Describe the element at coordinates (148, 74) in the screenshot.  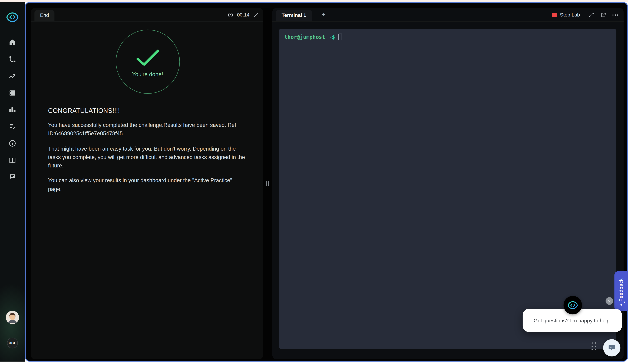
I see `done-text: You're done!` at that location.